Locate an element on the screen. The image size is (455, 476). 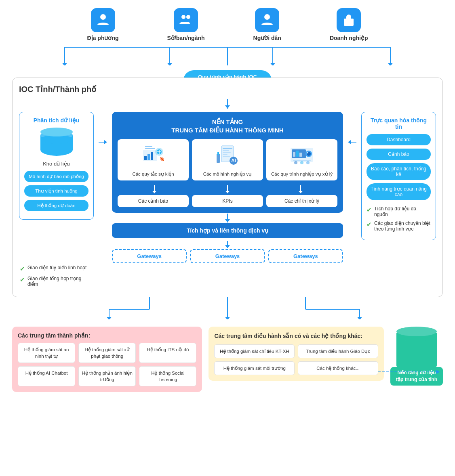
card-illustration-2: AI is located at coordinates (227, 156).